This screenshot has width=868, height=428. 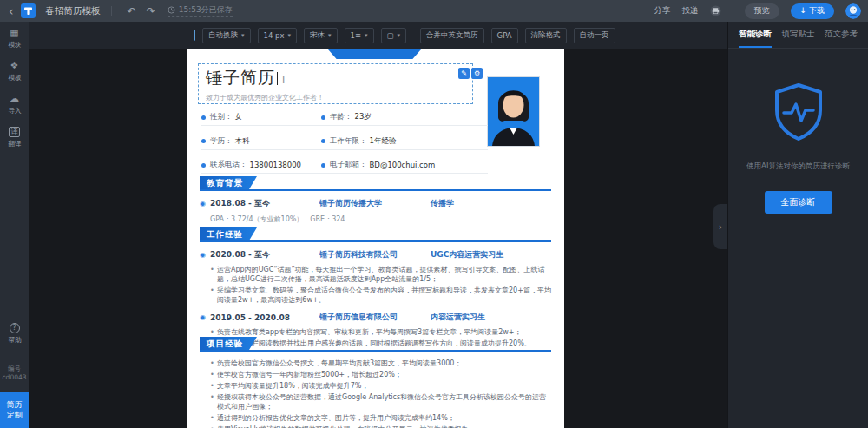 What do you see at coordinates (812, 11) in the screenshot?
I see `download-button: ↓ 下载` at bounding box center [812, 11].